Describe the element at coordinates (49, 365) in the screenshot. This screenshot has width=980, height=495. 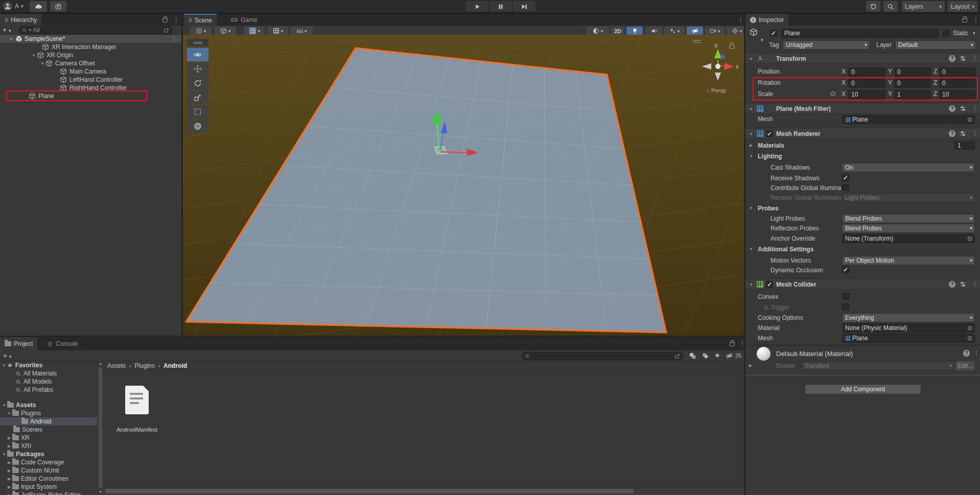
I see `favorites-section-row: ▼ ★ Favorites` at that location.